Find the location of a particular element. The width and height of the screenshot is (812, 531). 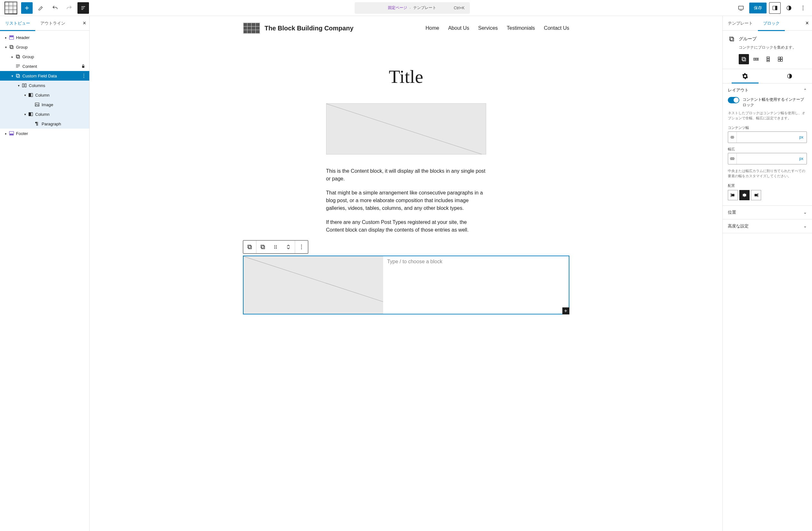

chevron-down-icon: ▾ is located at coordinates (18, 86).